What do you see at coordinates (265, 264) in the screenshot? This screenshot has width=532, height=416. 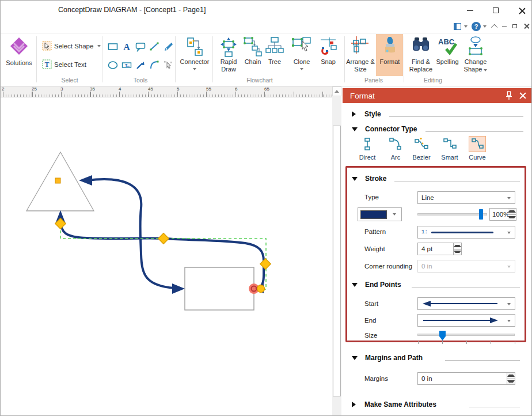 I see `control-handle-corner` at bounding box center [265, 264].